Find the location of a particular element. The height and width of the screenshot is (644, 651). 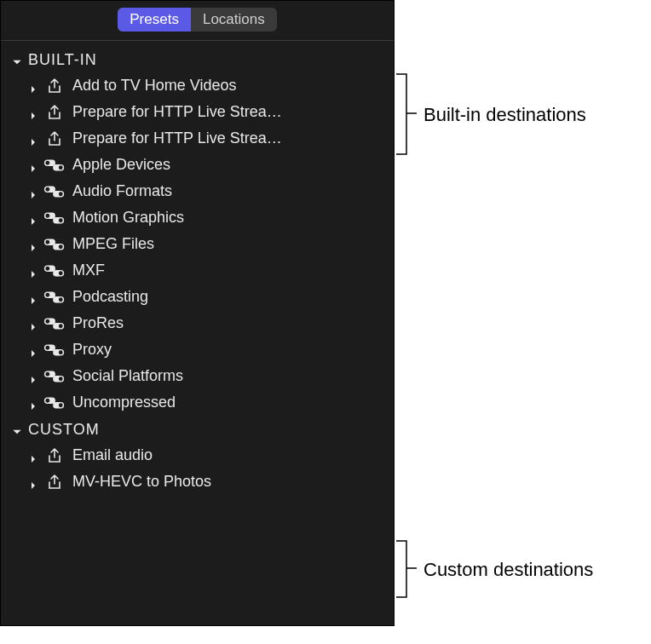

tree-item-label: Add to TV Home Videos is located at coordinates (154, 85).